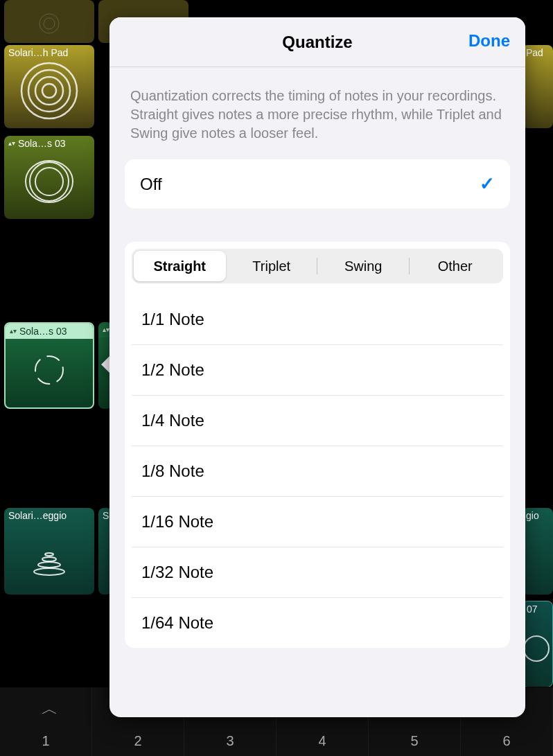  What do you see at coordinates (50, 709) in the screenshot?
I see `chevron-up-icon: ︿` at bounding box center [50, 709].